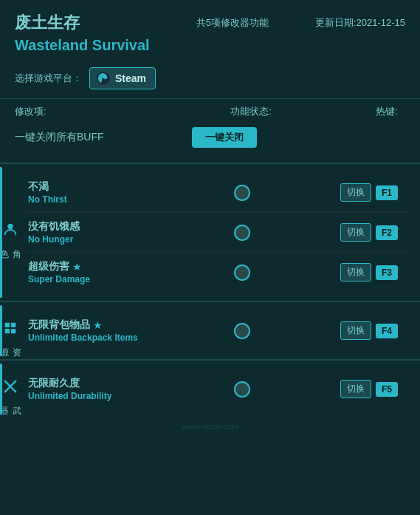 This screenshot has height=515, width=420. What do you see at coordinates (109, 338) in the screenshot?
I see `mod-name-en-resources-0: Unlimited Backpack Items` at bounding box center [109, 338].